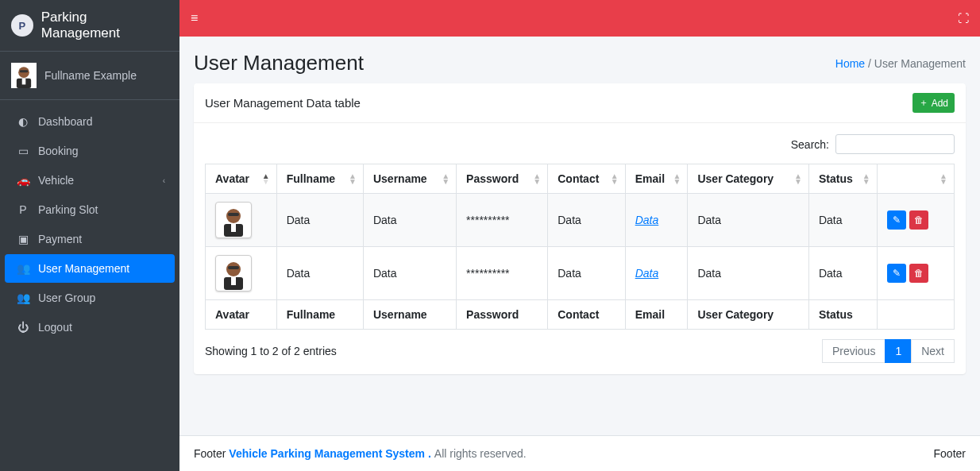 The image size is (980, 471). What do you see at coordinates (84, 268) in the screenshot?
I see `sidebar-item-label: User Management` at bounding box center [84, 268].